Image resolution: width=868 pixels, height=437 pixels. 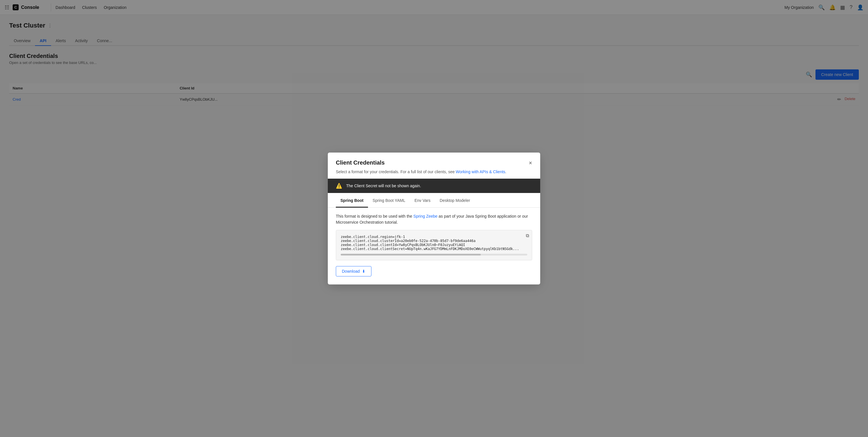 What do you see at coordinates (434, 245) in the screenshot?
I see `code-block: ⧉ zeebe.client.cloud.region=jfk-1 zeebe.…` at bounding box center [434, 245].